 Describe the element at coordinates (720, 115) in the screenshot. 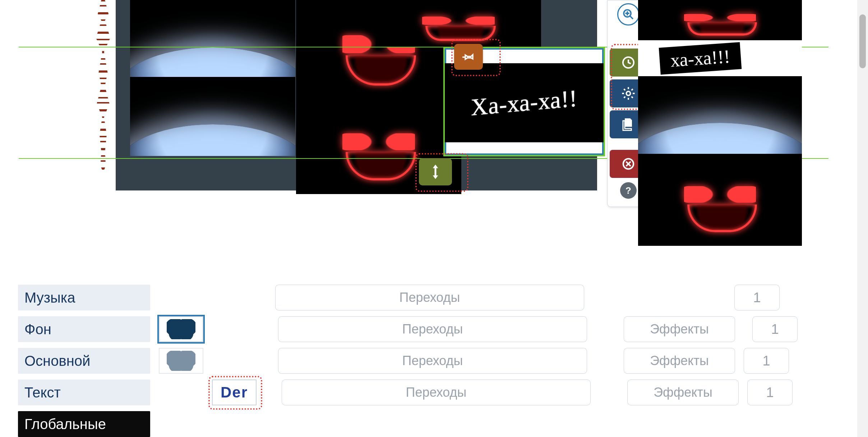

I see `clip-earth-r` at that location.